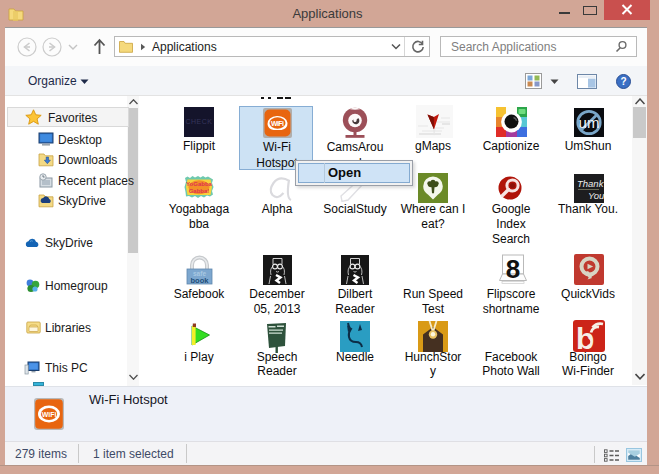 The image size is (659, 474). Describe the element at coordinates (590, 122) in the screenshot. I see `svg-text: um` at that location.